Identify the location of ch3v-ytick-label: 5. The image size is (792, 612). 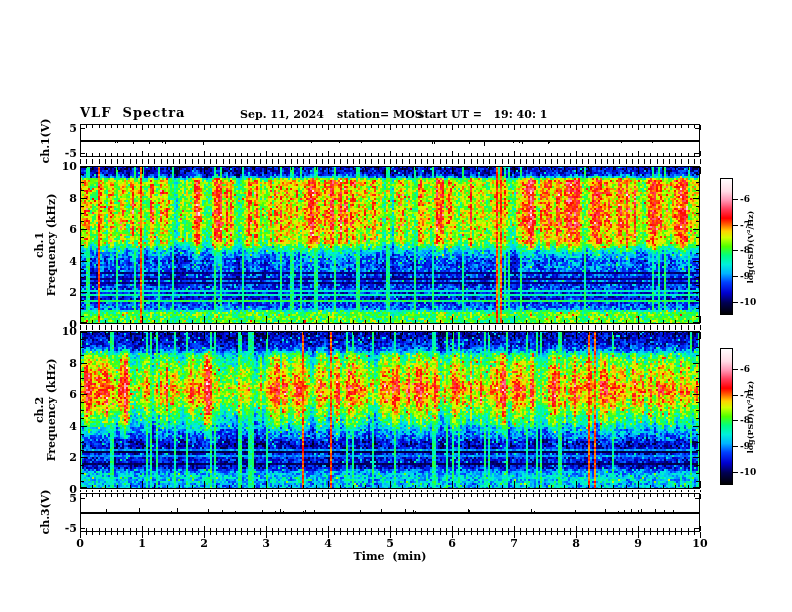
(73, 498).